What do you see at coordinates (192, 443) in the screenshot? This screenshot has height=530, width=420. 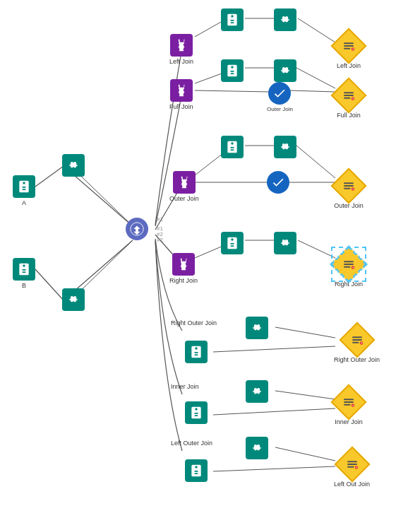 I see `label-leftouter: Left Outer Join` at bounding box center [192, 443].